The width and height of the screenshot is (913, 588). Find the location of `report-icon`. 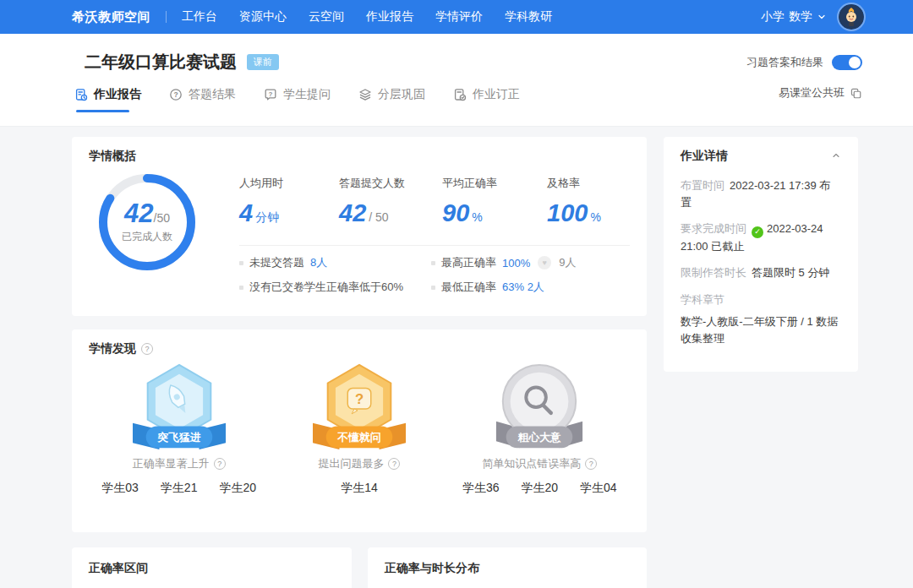

report-icon is located at coordinates (81, 95).